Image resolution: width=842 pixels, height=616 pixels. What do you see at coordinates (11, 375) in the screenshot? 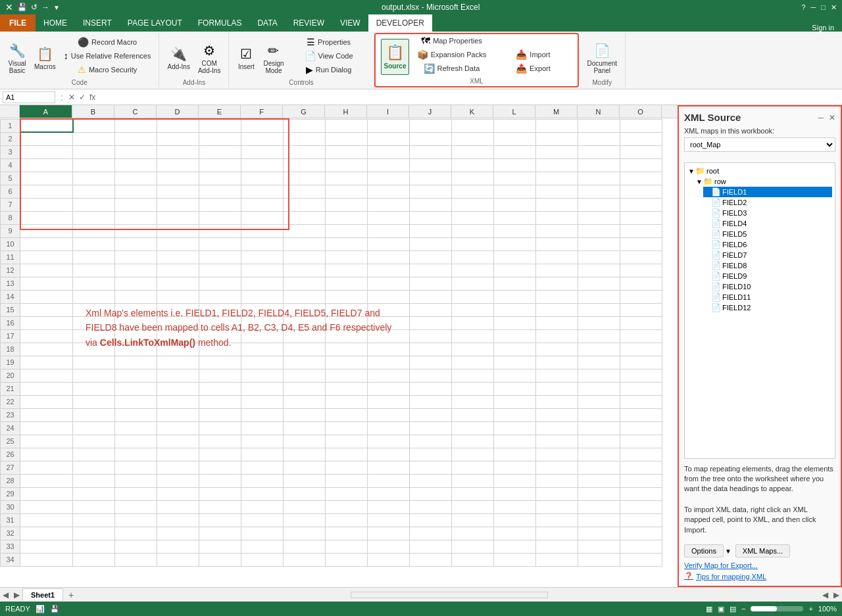
I see `row-num-20: 20` at bounding box center [11, 375].